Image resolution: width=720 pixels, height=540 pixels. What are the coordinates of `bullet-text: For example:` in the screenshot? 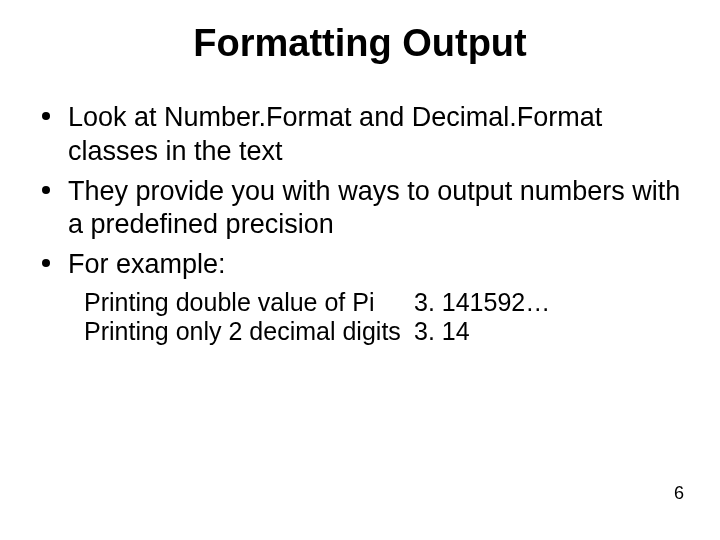 It's located at (147, 264).